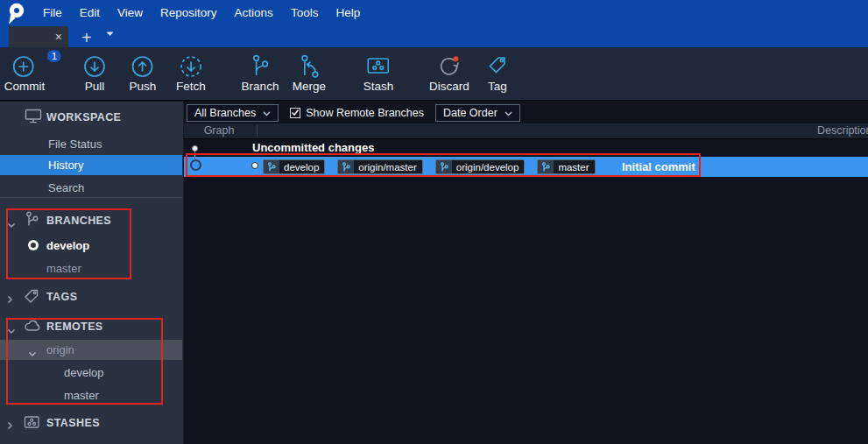 The height and width of the screenshot is (444, 868). What do you see at coordinates (91, 245) in the screenshot?
I see `sidebar-branch-develop: develop` at bounding box center [91, 245].